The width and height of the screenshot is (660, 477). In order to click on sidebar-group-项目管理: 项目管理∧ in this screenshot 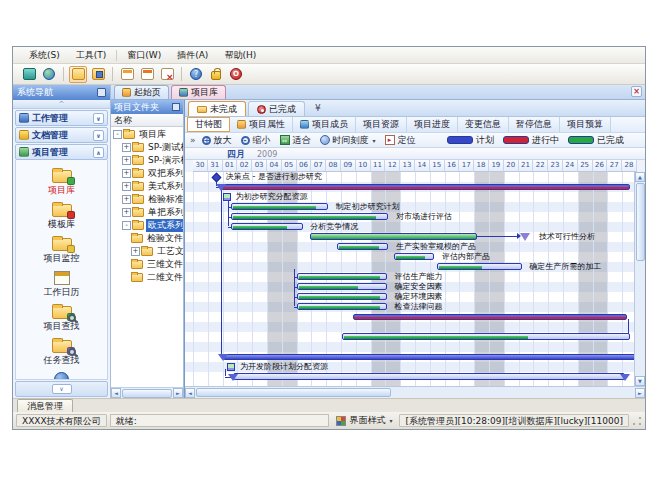, I will do `click(62, 152)`.